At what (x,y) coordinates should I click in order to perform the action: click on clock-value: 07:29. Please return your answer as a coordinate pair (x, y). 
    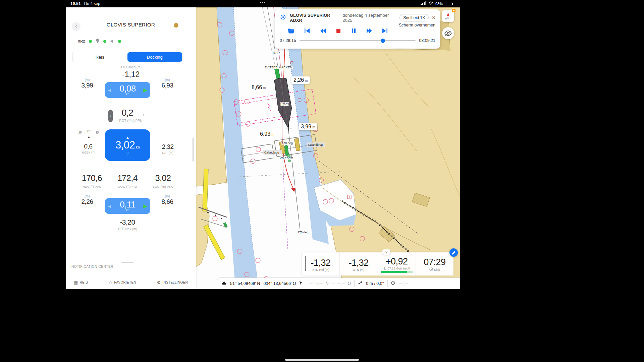
    Looking at the image, I should click on (435, 262).